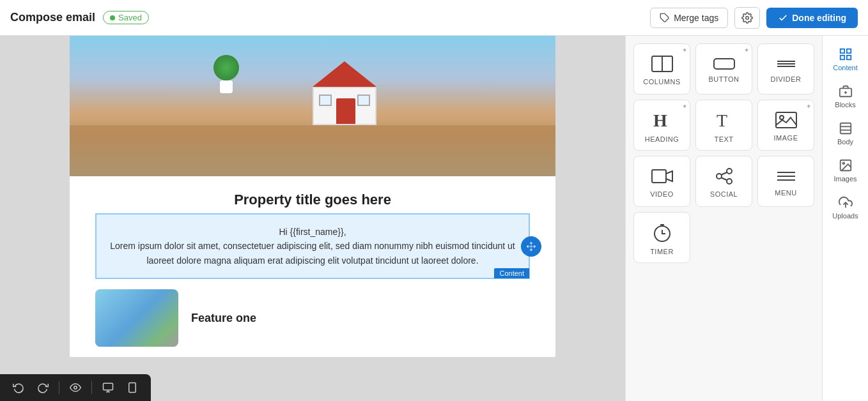 The height and width of the screenshot is (401, 868). What do you see at coordinates (531, 246) in the screenshot?
I see `move-icon` at bounding box center [531, 246].